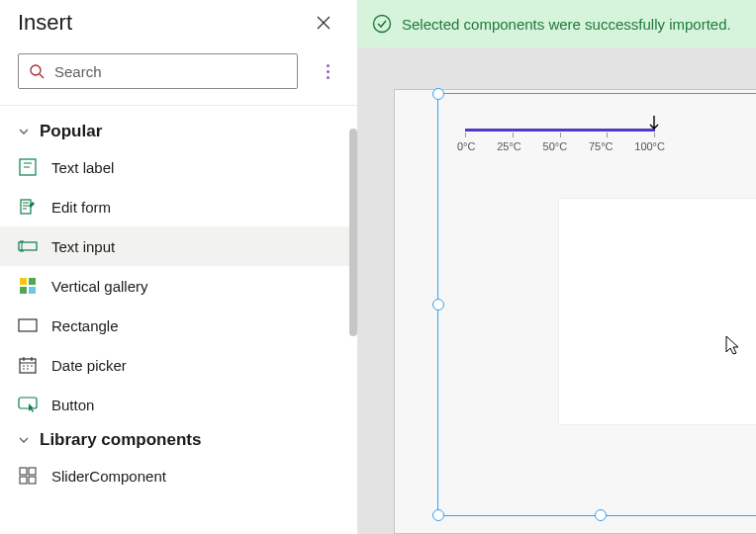  What do you see at coordinates (100, 287) in the screenshot?
I see `list-item-label: Vertical gallery` at bounding box center [100, 287].